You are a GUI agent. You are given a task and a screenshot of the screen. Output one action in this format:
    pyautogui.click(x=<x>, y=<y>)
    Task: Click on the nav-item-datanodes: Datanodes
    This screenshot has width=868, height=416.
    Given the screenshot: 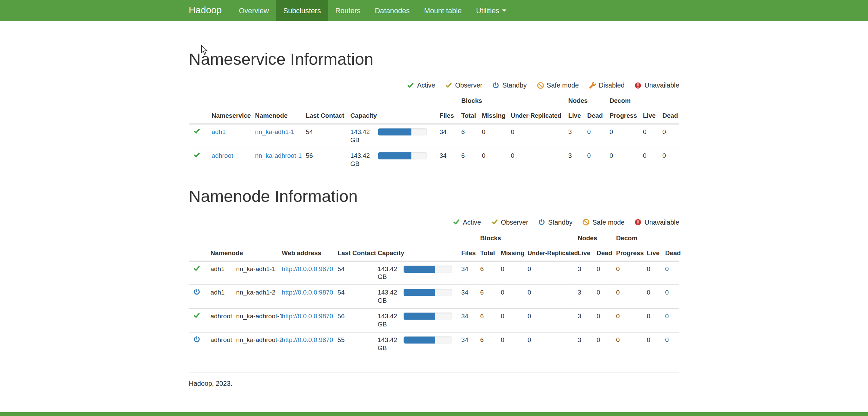 What is the action you would take?
    pyautogui.click(x=392, y=11)
    